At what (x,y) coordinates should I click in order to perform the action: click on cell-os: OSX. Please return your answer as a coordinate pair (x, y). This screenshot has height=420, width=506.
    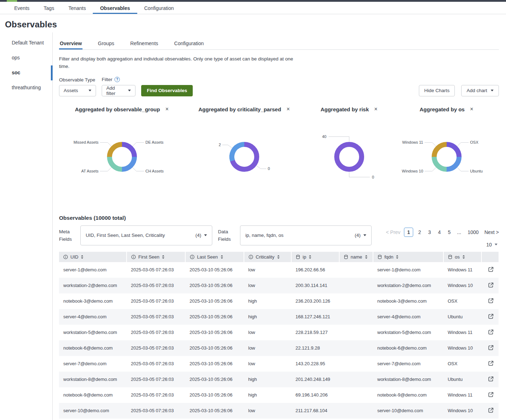
    Looking at the image, I should click on (462, 364).